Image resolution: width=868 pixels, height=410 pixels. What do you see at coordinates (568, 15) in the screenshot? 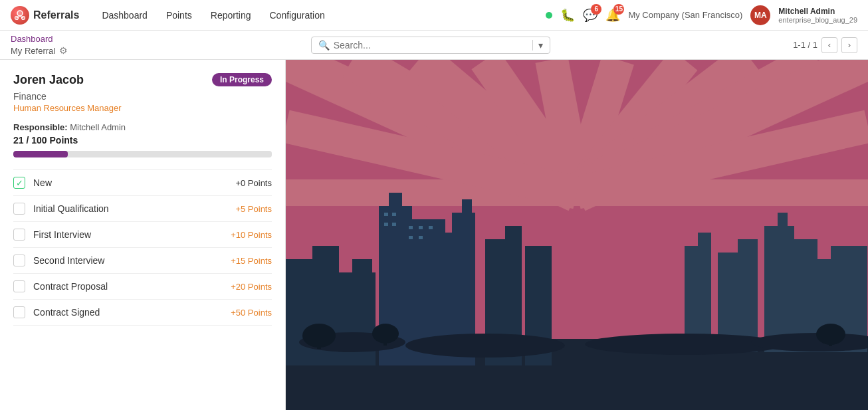
I see `bug-icon-button: 🐛` at bounding box center [568, 15].